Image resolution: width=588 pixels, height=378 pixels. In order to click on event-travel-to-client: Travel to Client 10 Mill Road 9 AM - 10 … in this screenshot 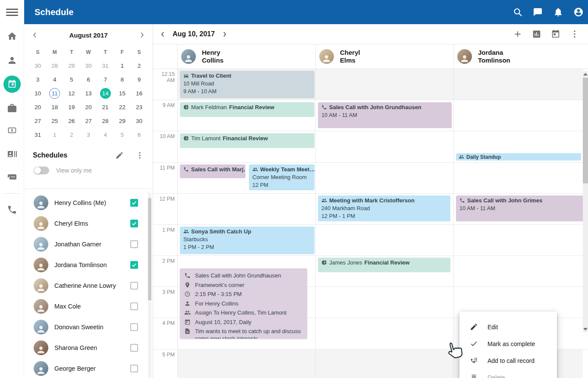, I will do `click(247, 85)`.